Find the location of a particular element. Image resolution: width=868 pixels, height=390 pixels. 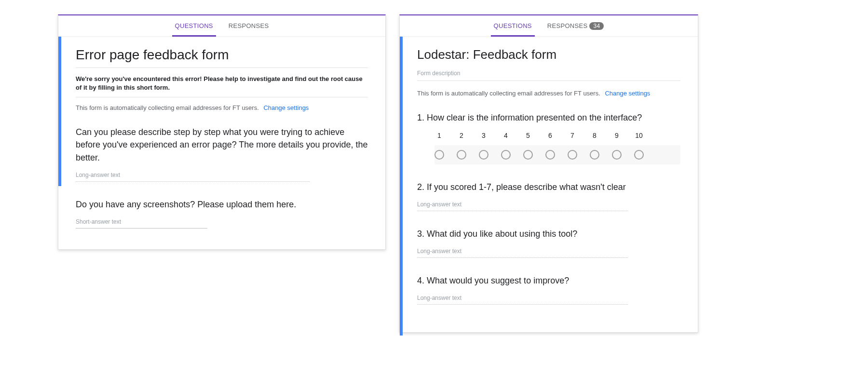

scale-label-9: 9 is located at coordinates (617, 135).